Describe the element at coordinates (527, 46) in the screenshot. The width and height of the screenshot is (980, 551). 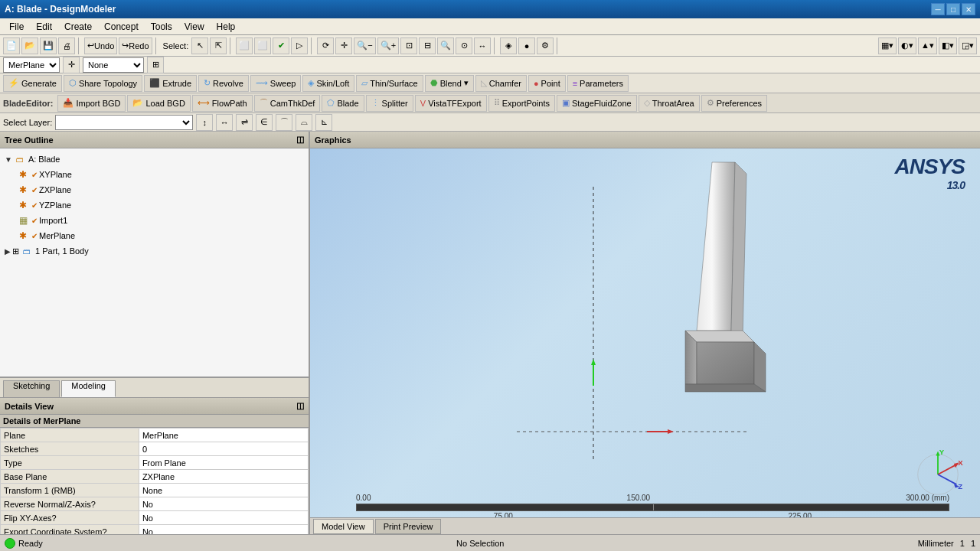
I see `view-display: ●` at that location.